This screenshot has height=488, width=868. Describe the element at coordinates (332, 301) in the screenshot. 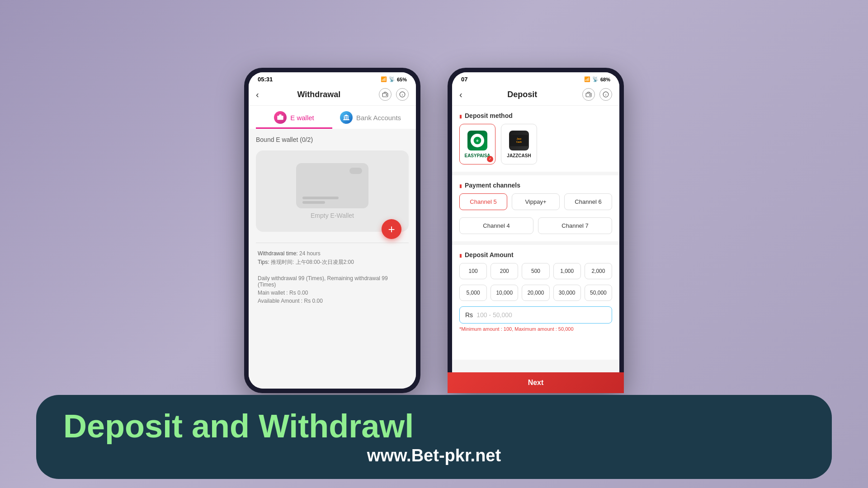

I see `available-amount-row: Available Amount : Rs 0.00` at that location.